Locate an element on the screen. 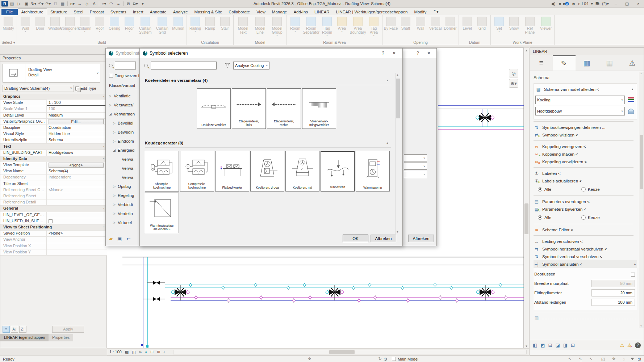 The width and height of the screenshot is (644, 362). ribbon-button-model-group: Model Group▾ is located at coordinates (277, 26).